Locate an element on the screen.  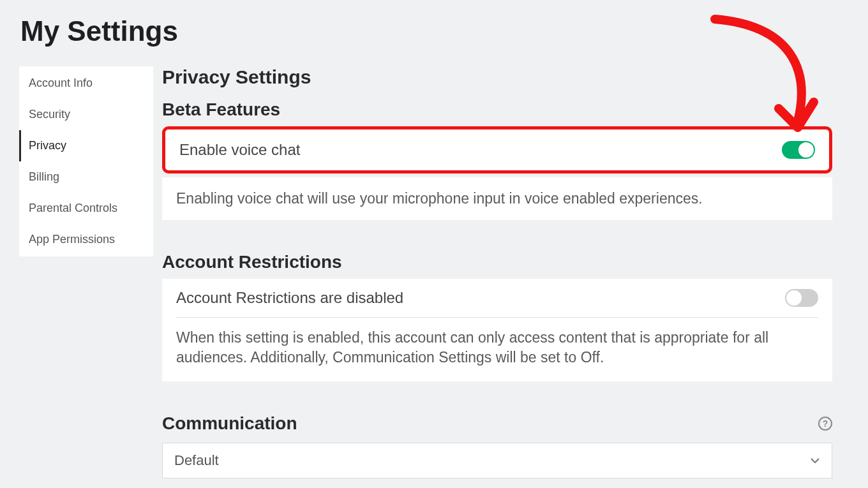
sidebar-item-app-permissions: App Permissions is located at coordinates (86, 240).